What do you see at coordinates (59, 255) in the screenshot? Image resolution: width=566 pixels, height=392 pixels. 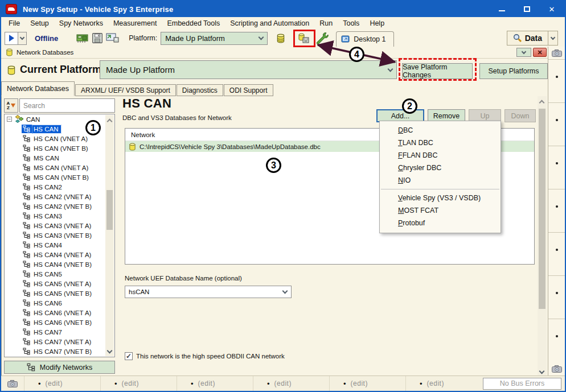 I see `tree-item-hs-can4-vnet-a: HS CAN4 (VNET A)` at bounding box center [59, 255].